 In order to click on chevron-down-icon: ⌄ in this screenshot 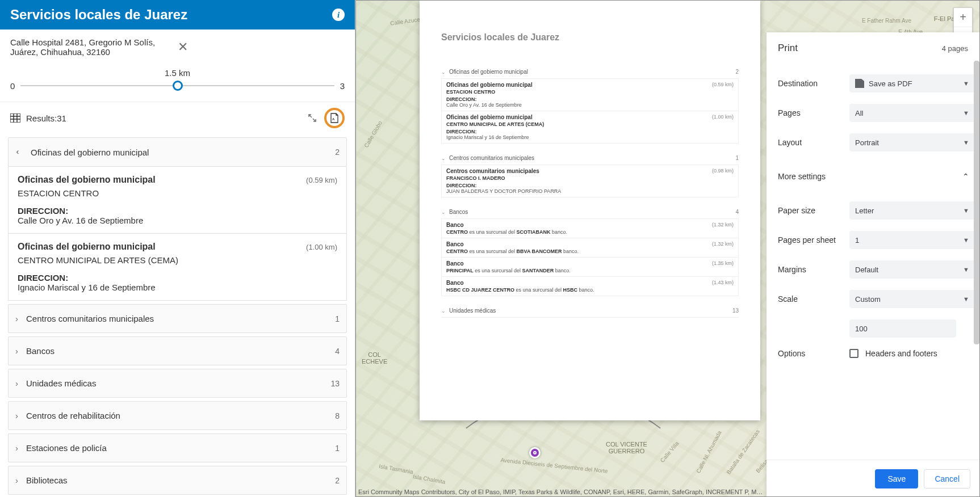, I will do `click(19, 152)`.